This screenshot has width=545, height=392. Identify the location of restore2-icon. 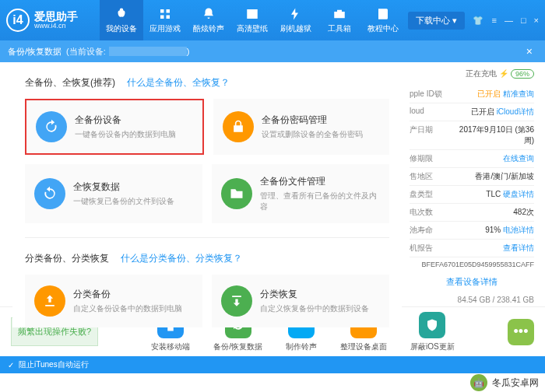
(237, 301).